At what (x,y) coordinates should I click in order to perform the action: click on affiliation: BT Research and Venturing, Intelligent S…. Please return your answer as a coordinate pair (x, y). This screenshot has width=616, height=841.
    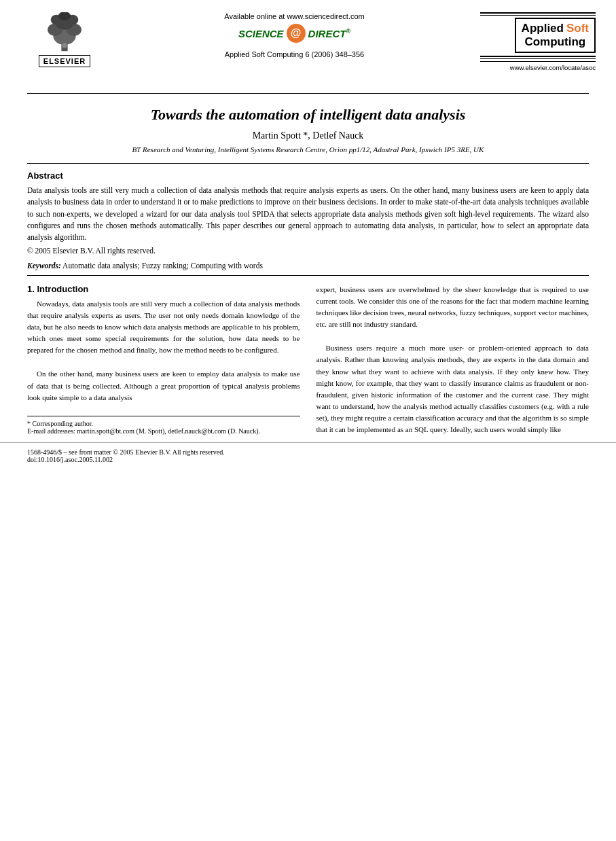
    Looking at the image, I should click on (308, 149).